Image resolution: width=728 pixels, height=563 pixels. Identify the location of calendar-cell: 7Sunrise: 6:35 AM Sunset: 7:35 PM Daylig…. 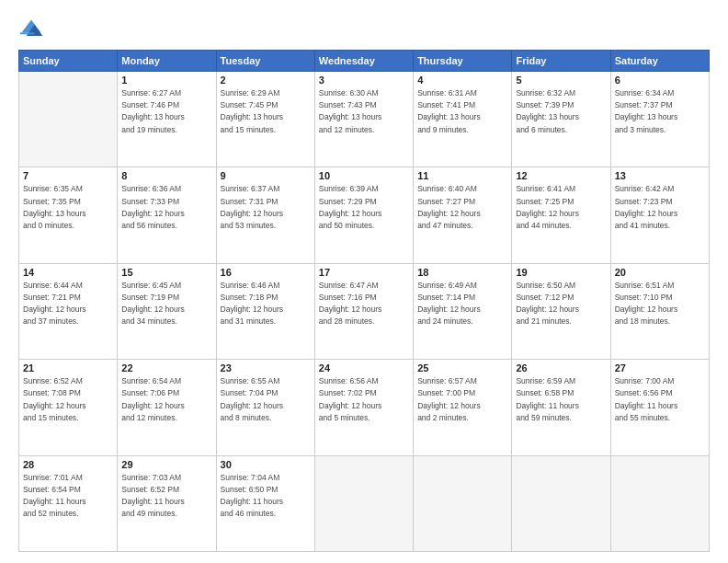
(68, 215).